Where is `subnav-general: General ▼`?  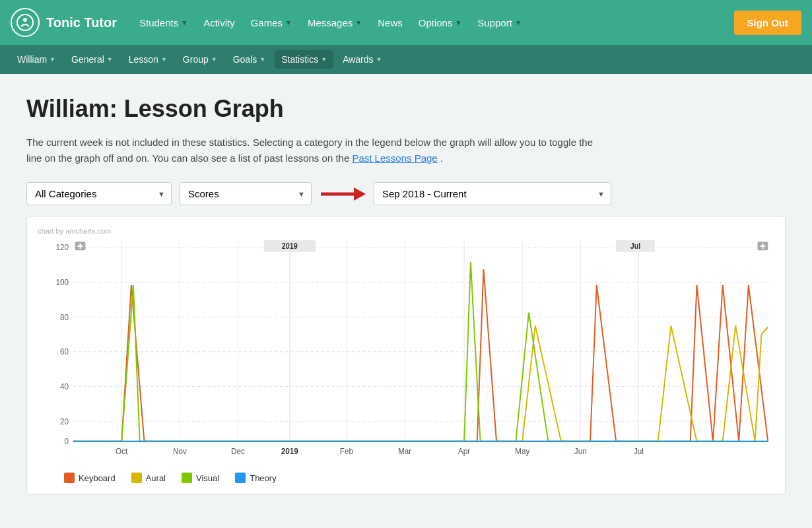
subnav-general: General ▼ is located at coordinates (92, 59).